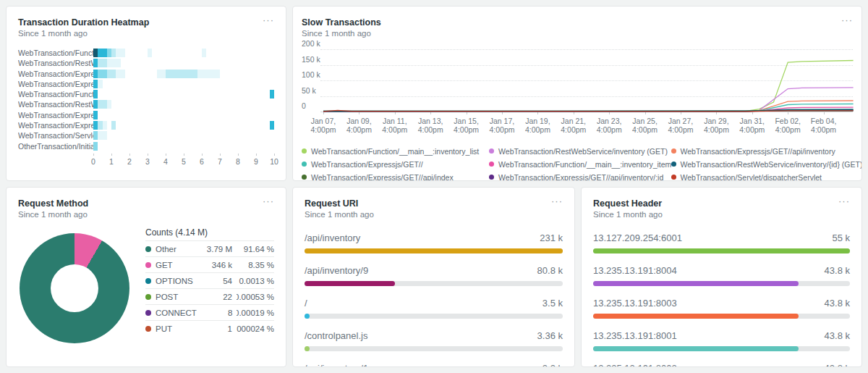 This screenshot has height=373, width=868. Describe the element at coordinates (466, 121) in the screenshot. I see `tick-date: Jan 15,` at that location.